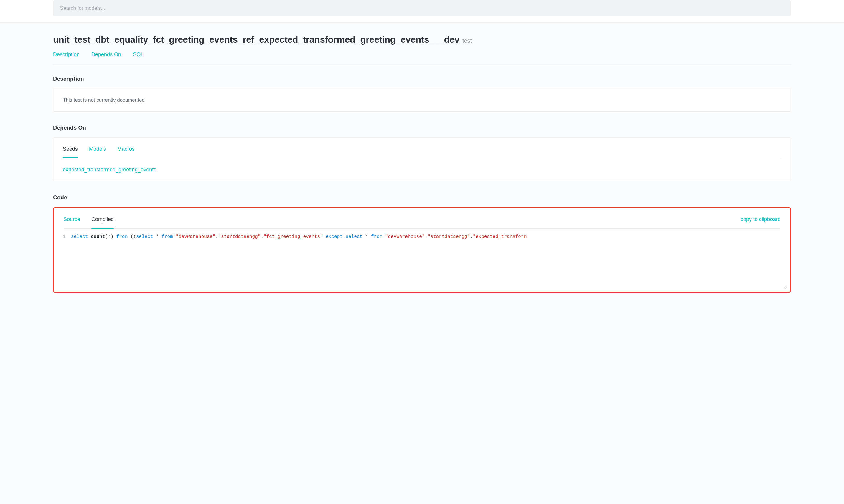 The height and width of the screenshot is (504, 844). I want to click on copy-to-clipboard: copy to clipboard, so click(761, 219).